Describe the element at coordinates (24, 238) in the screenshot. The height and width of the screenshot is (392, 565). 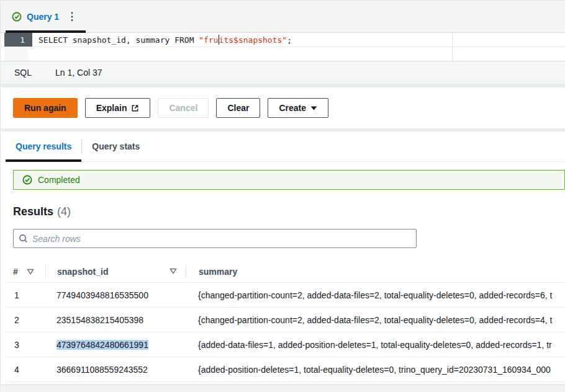
I see `search-icon` at that location.